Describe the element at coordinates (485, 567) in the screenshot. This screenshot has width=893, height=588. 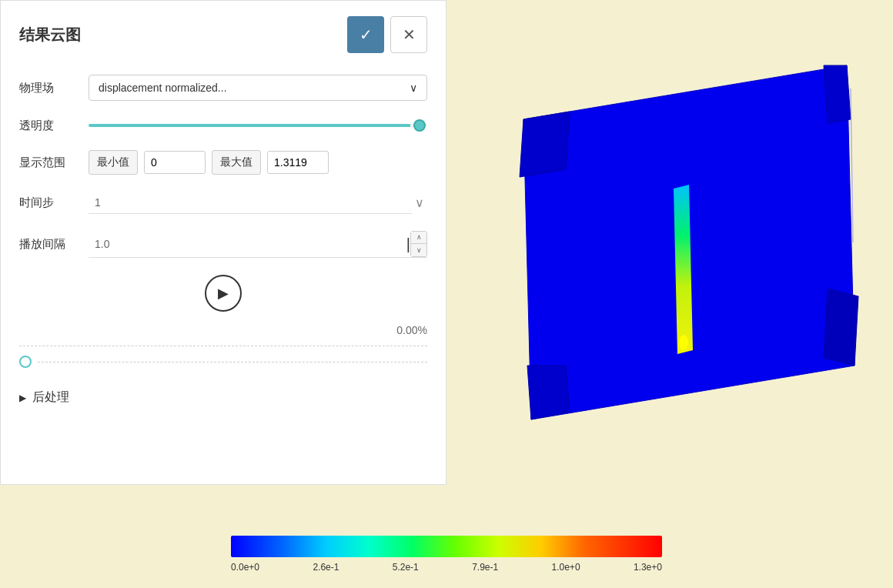
I see `colorbar-label-3: 7.9e-1` at that location.